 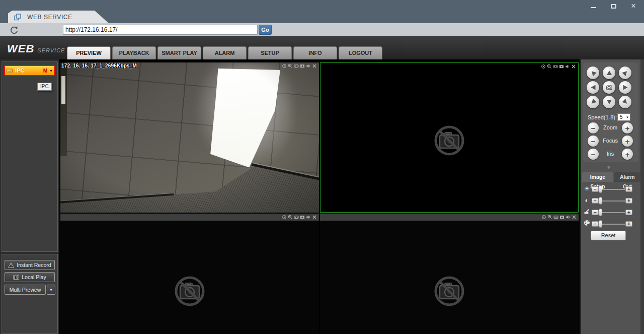 I want to click on tab-image-setup: Image Setup, so click(x=598, y=177).